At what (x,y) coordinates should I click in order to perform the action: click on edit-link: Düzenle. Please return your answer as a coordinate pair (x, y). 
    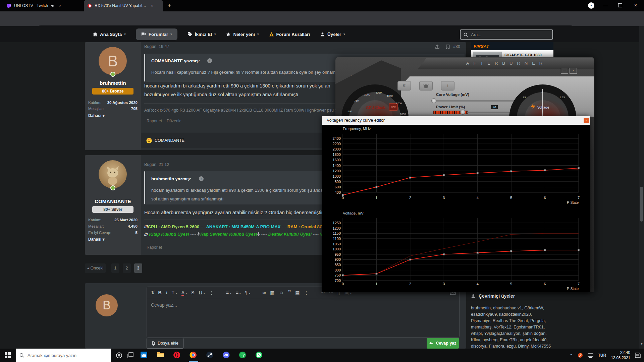
    Looking at the image, I should click on (174, 121).